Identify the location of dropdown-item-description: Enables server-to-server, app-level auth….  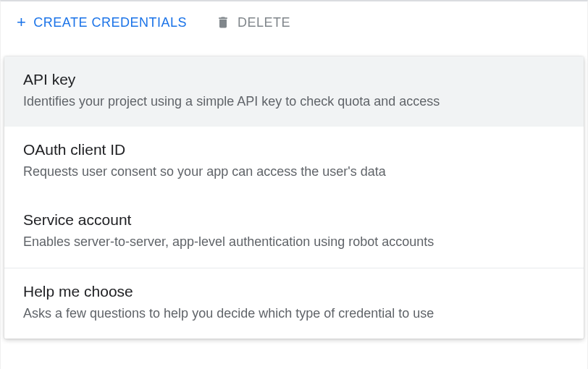
(294, 242).